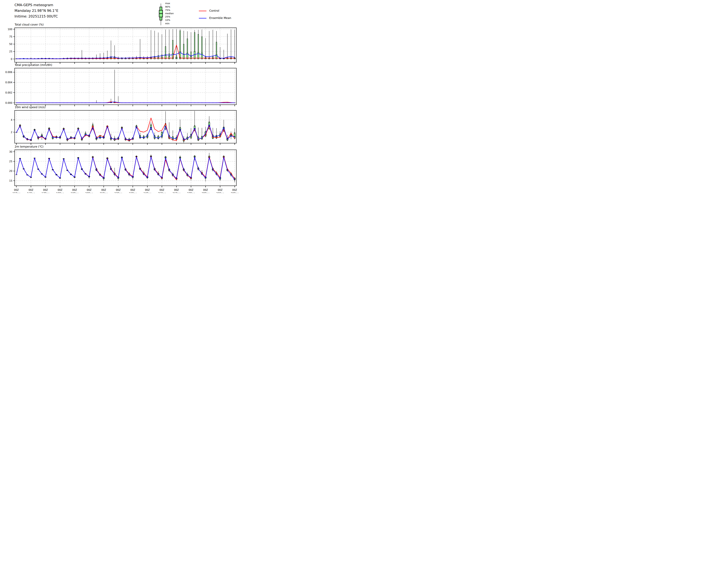 The height and width of the screenshot is (579, 728). What do you see at coordinates (206, 193) in the screenshot?
I see `svg-text: 28Dec` at bounding box center [206, 193].